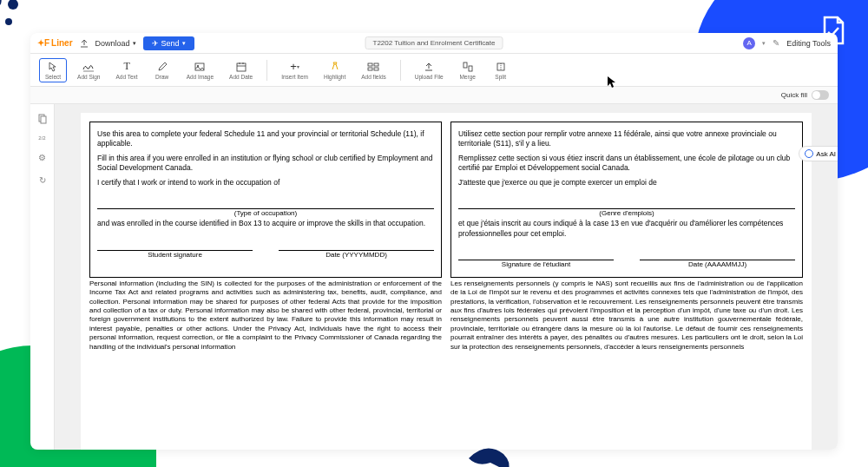 The width and height of the screenshot is (868, 467). I want to click on cursor-select-icon, so click(53, 67).